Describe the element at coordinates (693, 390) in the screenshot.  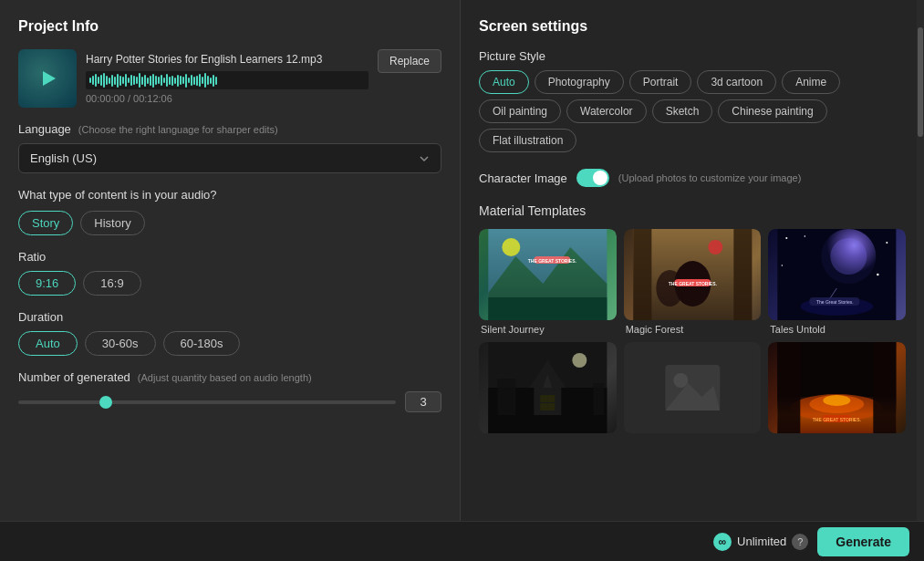
I see `material-placeholder` at that location.